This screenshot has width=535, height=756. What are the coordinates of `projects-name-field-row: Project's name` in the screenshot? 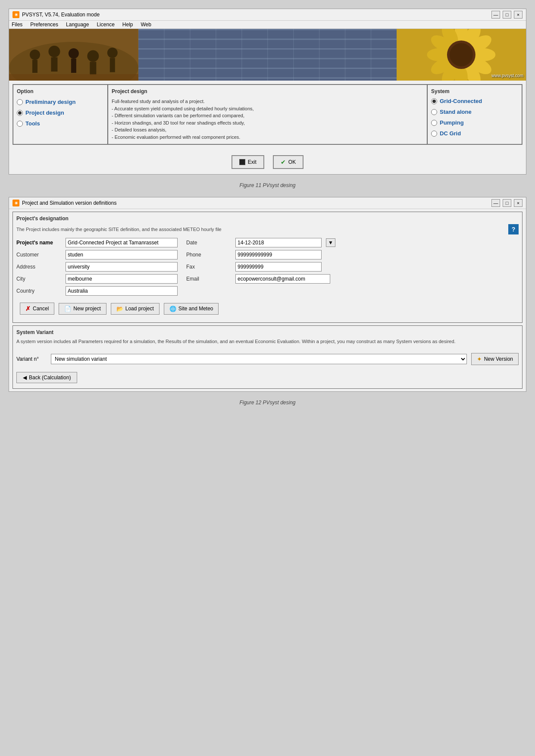 It's located at (97, 243).